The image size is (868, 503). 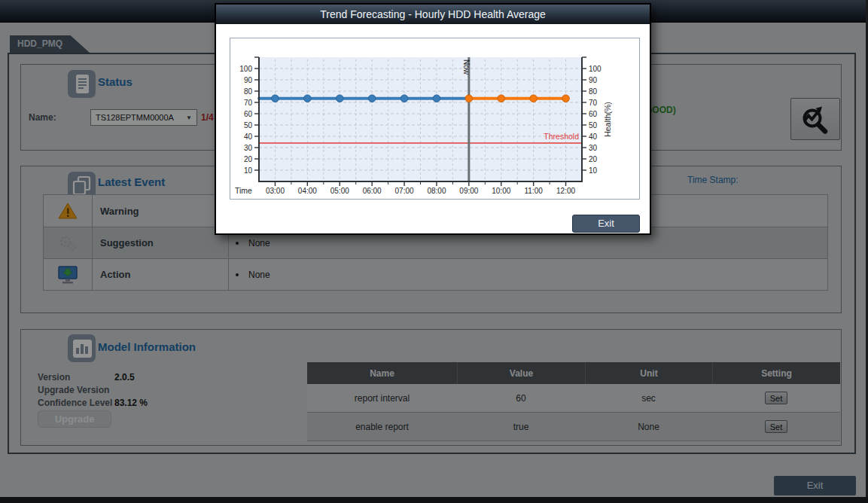 What do you see at coordinates (405, 191) in the screenshot?
I see `svg-text: 07:00` at bounding box center [405, 191].